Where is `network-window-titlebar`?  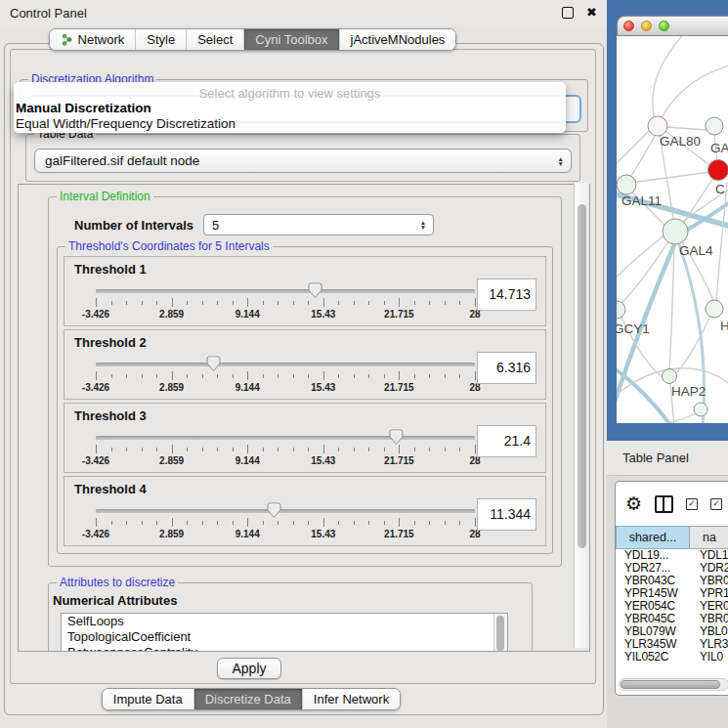
network-window-titlebar is located at coordinates (672, 25).